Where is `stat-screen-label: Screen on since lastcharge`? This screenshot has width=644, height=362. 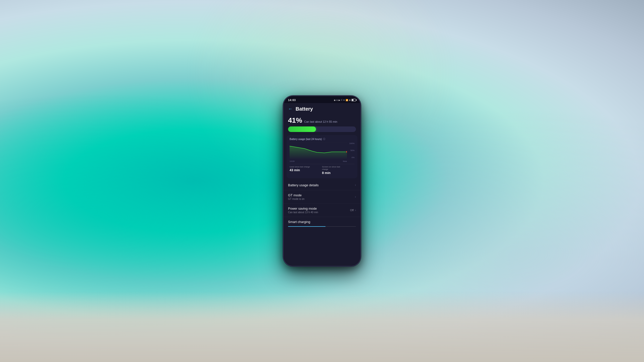
stat-screen-label: Screen on since lastcharge is located at coordinates (338, 168).